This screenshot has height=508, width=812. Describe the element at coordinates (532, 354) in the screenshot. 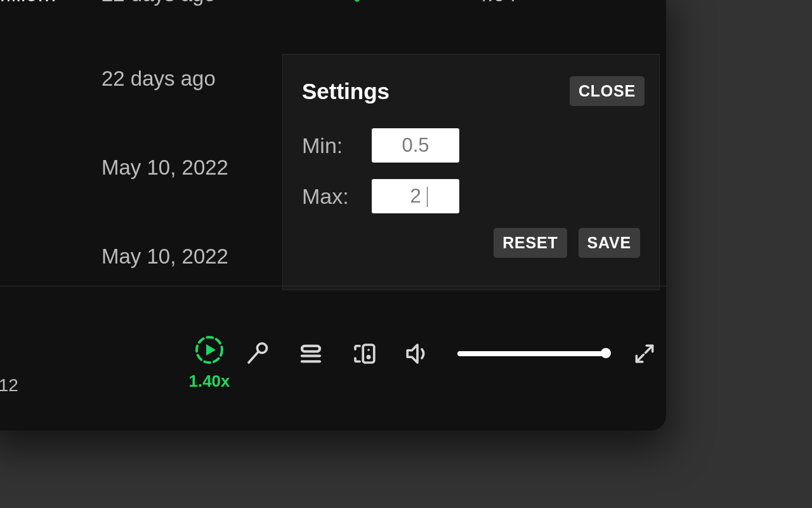

I see `volume-slider` at that location.